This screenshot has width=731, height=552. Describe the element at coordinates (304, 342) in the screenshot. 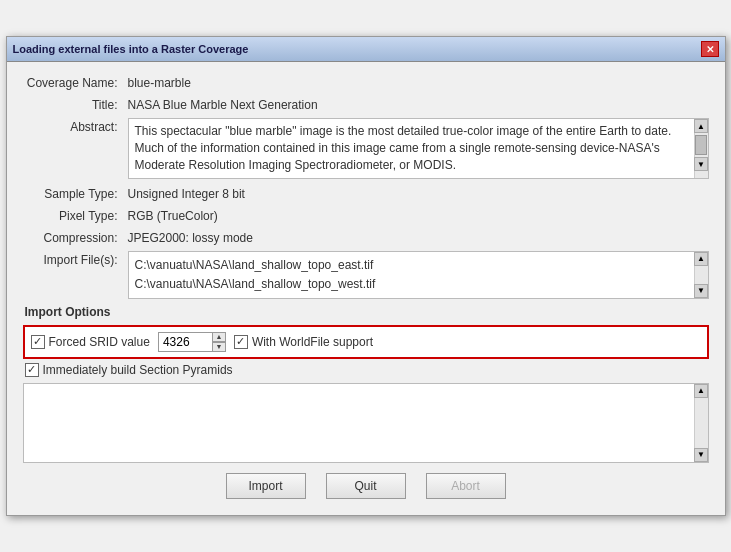

I see `worldfile-item: ✓ With WorldFile support` at that location.